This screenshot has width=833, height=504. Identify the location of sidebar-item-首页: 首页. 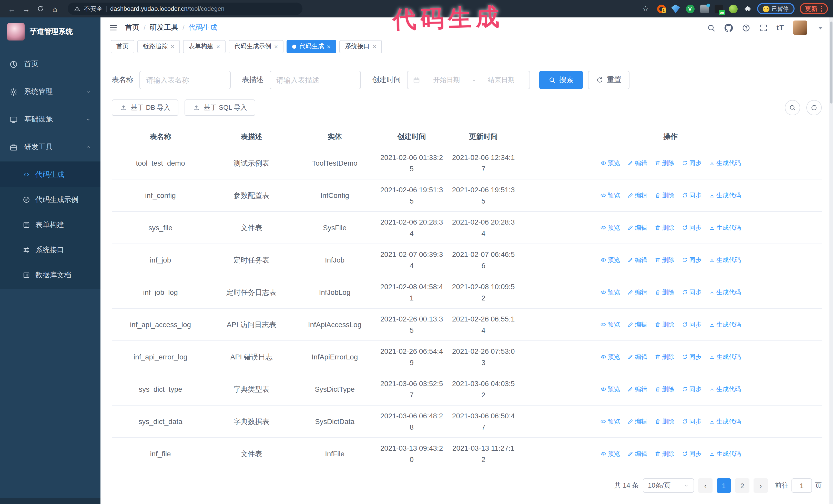
(50, 64).